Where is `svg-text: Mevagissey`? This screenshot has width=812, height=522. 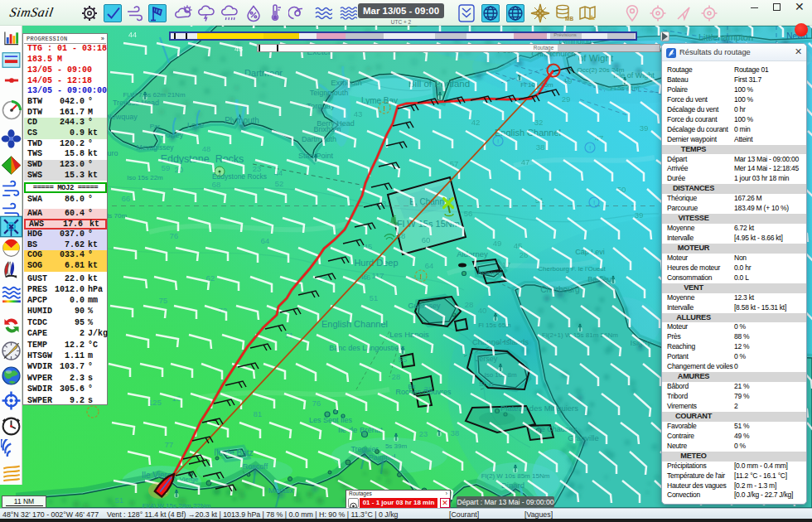 svg-text: Mevagissey is located at coordinates (156, 147).